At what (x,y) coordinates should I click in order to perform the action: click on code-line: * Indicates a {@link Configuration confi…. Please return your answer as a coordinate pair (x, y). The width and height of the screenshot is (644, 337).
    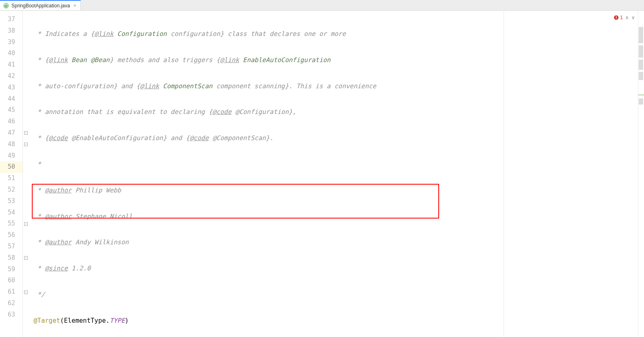
    Looking at the image, I should click on (333, 34).